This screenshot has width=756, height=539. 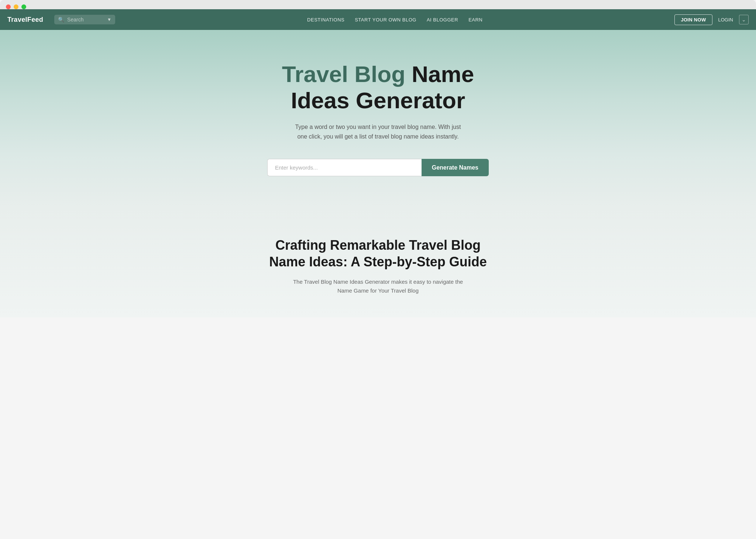 I want to click on hero-form: Generate Names, so click(x=378, y=168).